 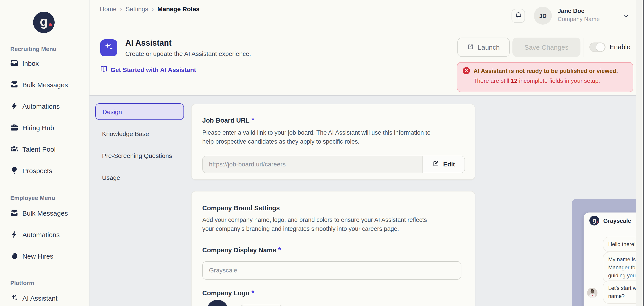 What do you see at coordinates (600, 47) in the screenshot?
I see `toggle-knob` at bounding box center [600, 47].